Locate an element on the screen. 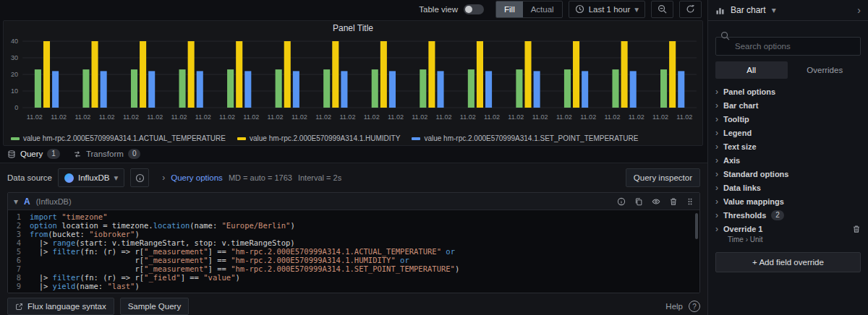 This screenshot has width=868, height=315. code-line: 2option location = timezone.location(nam… is located at coordinates (354, 225).